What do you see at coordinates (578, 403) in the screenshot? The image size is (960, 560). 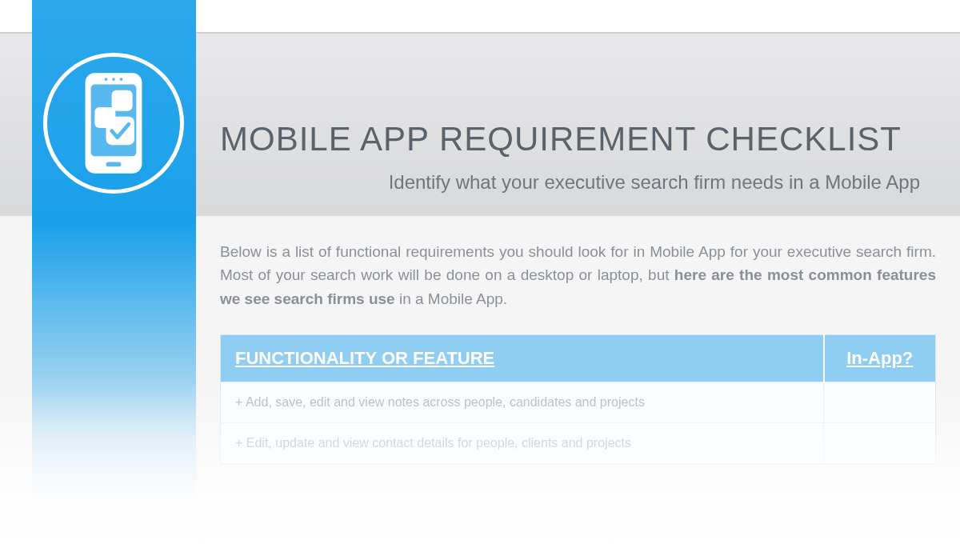 I see `table-row: + Add, save, edit and view notes across …` at bounding box center [578, 403].